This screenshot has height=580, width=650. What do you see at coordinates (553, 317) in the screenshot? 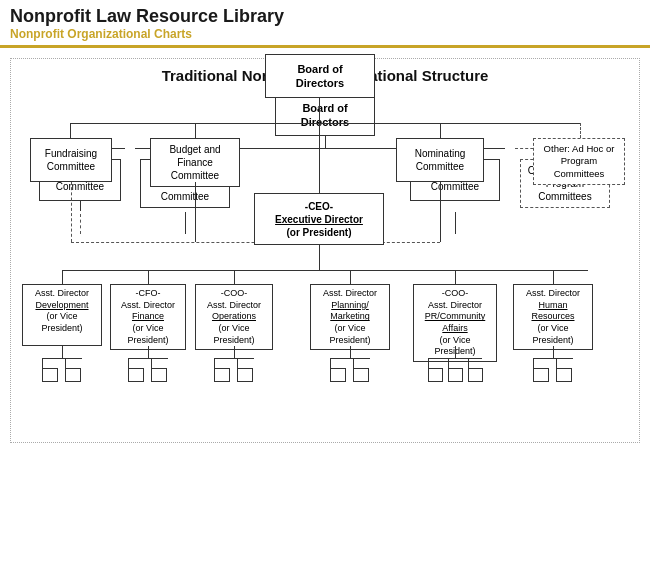
I see `dir6-box: Asst. DirectorHumanResources(or VicePres…` at bounding box center [553, 317].